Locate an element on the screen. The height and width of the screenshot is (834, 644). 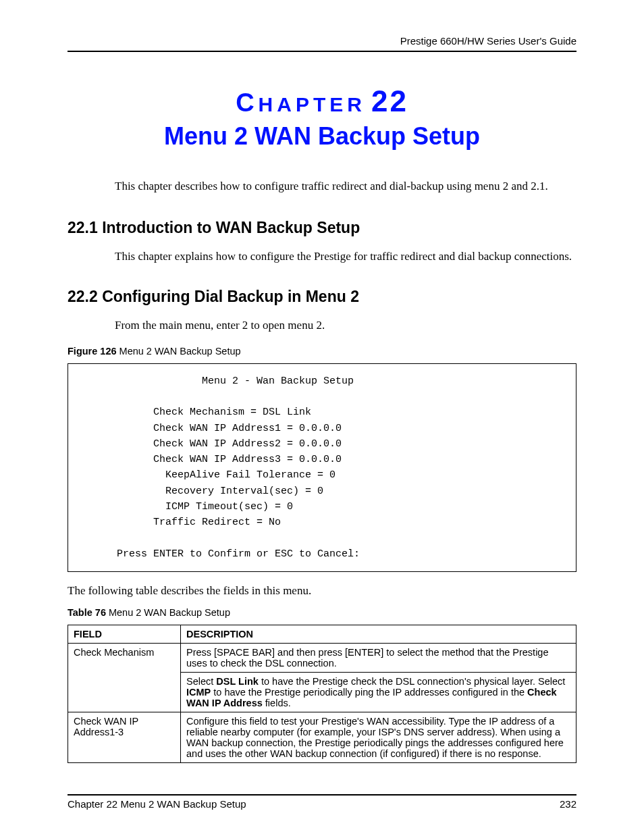
footer-page-number: 232 is located at coordinates (568, 804).